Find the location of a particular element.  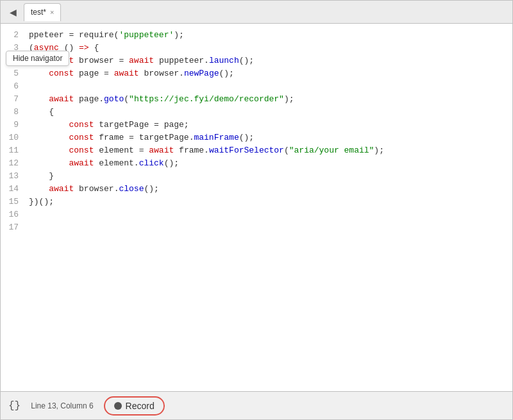

tab-test: test* × is located at coordinates (42, 12).